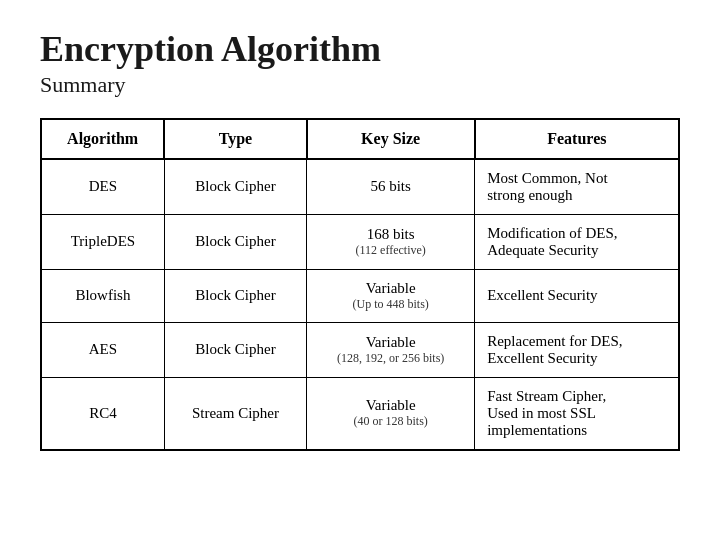 This screenshot has width=720, height=540. I want to click on keysize-aes: Variable (128, 192, or 256 bits), so click(391, 350).